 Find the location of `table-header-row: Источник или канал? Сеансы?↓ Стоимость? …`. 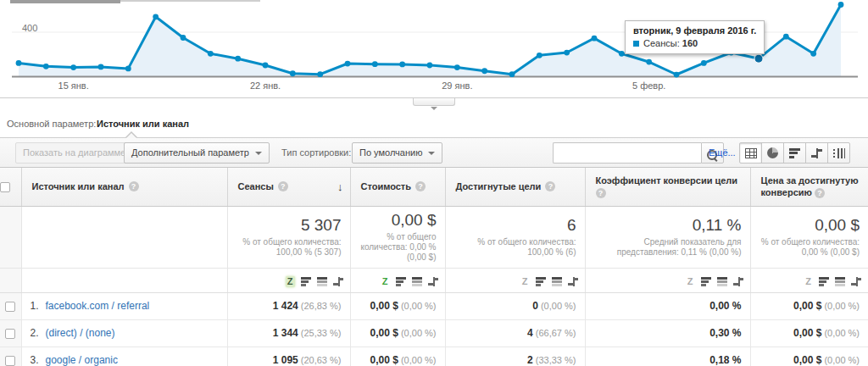

table-header-row: Источник или канал? Сеансы?↓ Стоимость? … is located at coordinates (434, 186).